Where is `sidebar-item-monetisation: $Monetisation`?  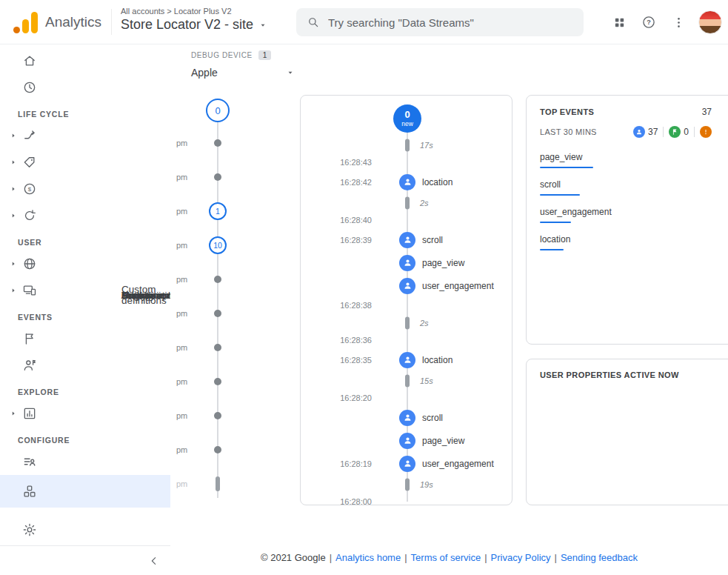
sidebar-item-monetisation: $Monetisation is located at coordinates (85, 189).